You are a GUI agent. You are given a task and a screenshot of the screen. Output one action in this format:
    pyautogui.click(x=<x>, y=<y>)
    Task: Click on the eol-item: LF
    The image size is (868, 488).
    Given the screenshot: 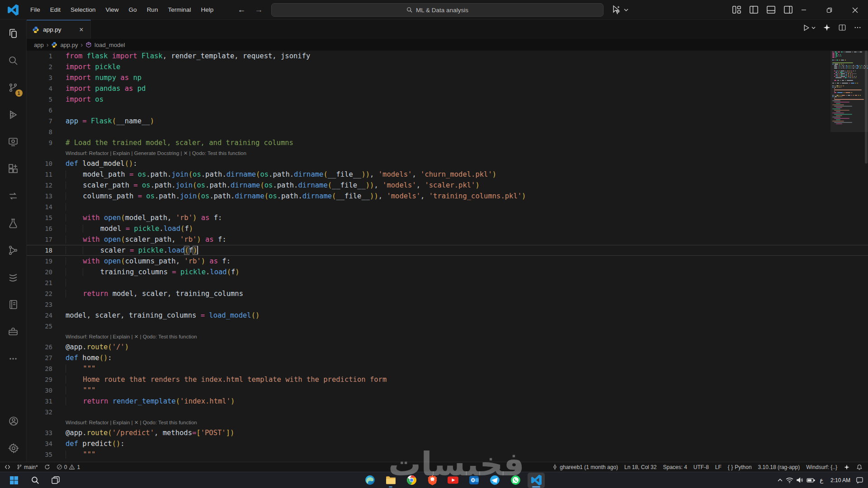 What is the action you would take?
    pyautogui.click(x=718, y=467)
    